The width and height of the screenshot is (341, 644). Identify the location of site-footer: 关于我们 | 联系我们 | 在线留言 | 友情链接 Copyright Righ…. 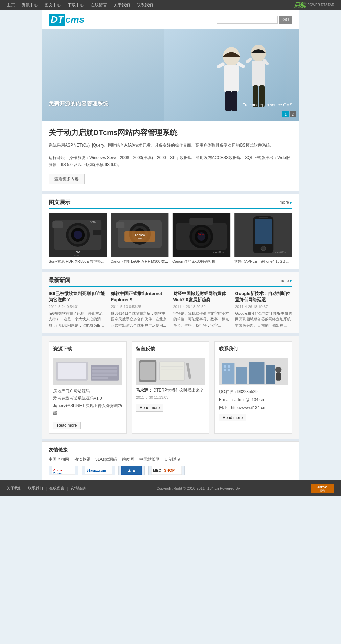
(170, 488).